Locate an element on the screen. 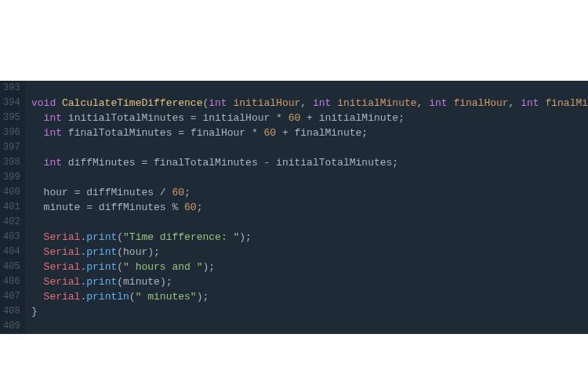 The width and height of the screenshot is (588, 392). code-token: hour is located at coordinates (135, 252).